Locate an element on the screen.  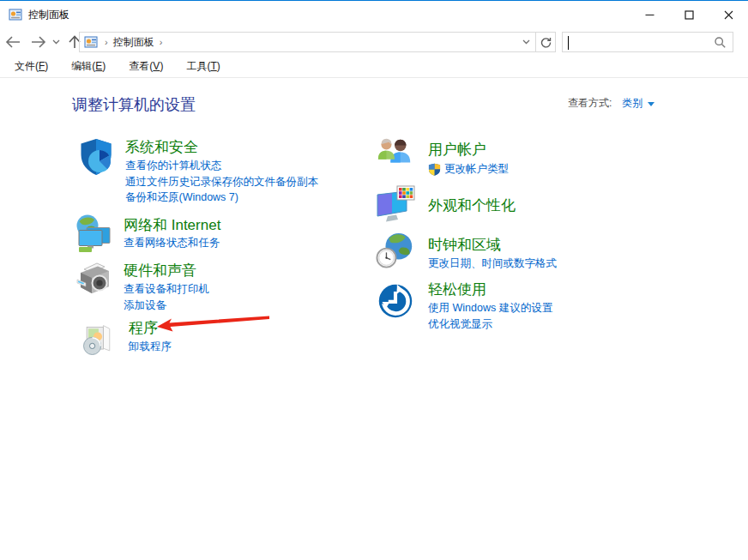
back-button is located at coordinates (13, 42).